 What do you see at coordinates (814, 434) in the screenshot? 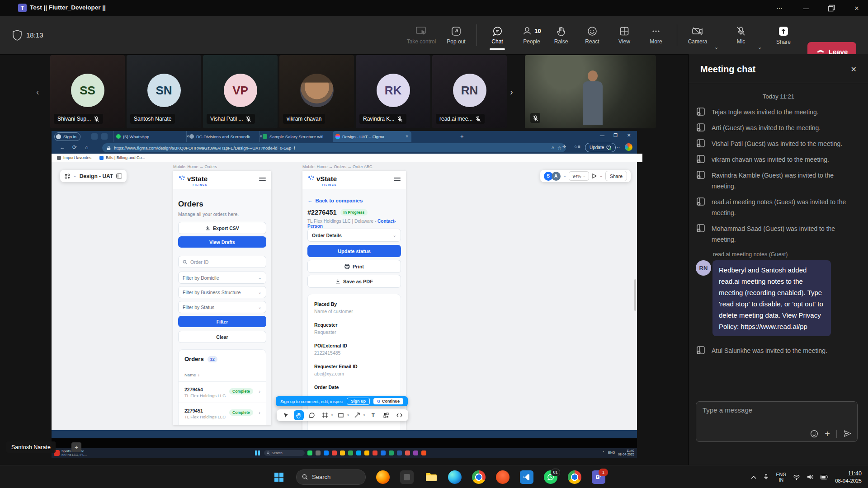
I see `emoji-icon` at bounding box center [814, 434].